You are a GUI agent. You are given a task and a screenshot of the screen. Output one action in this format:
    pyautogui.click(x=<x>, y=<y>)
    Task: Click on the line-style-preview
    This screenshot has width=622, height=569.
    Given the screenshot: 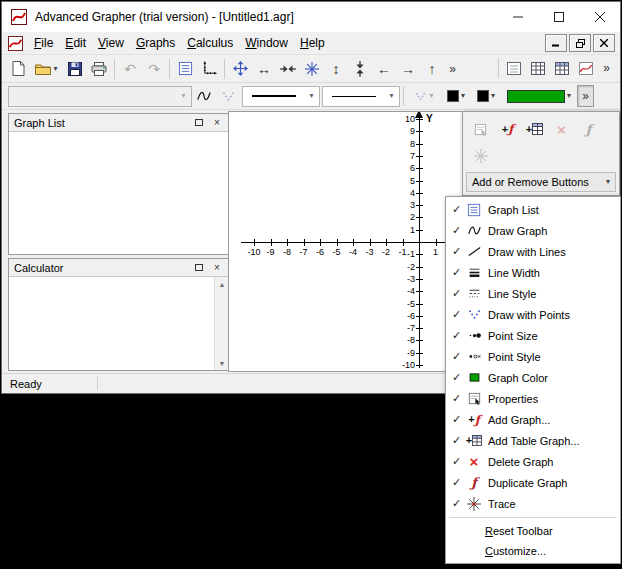 What is the action you would take?
    pyautogui.click(x=354, y=96)
    